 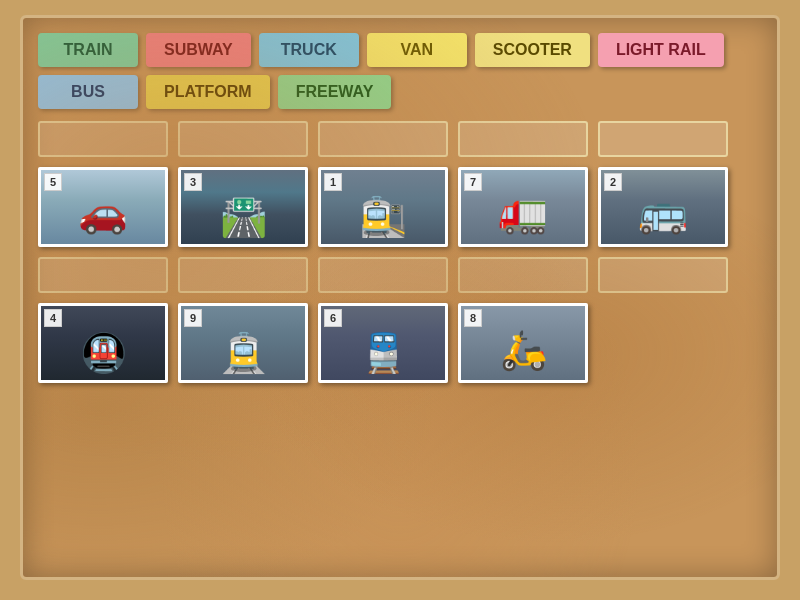 What do you see at coordinates (532, 50) in the screenshot?
I see `tag-scooter: SCOOTER` at bounding box center [532, 50].